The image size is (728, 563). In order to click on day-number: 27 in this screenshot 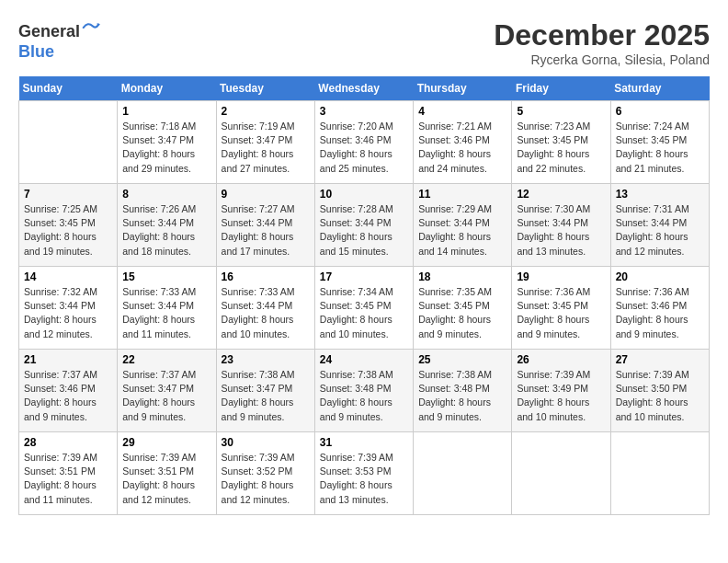, I will do `click(660, 360)`.